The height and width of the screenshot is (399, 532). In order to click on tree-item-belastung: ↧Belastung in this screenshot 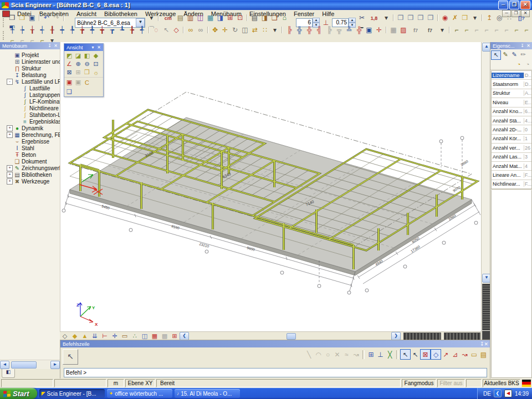, I will do `click(30, 75)`.